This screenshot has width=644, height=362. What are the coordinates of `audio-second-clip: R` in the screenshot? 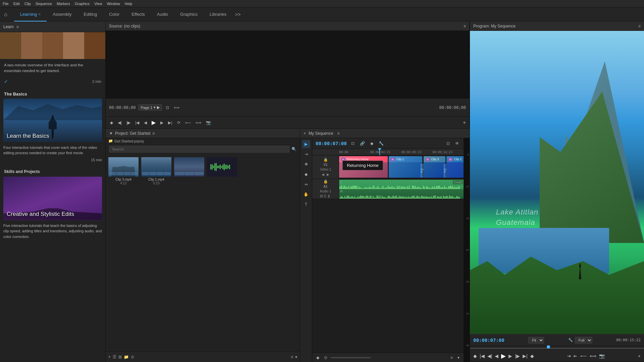 It's located at (401, 194).